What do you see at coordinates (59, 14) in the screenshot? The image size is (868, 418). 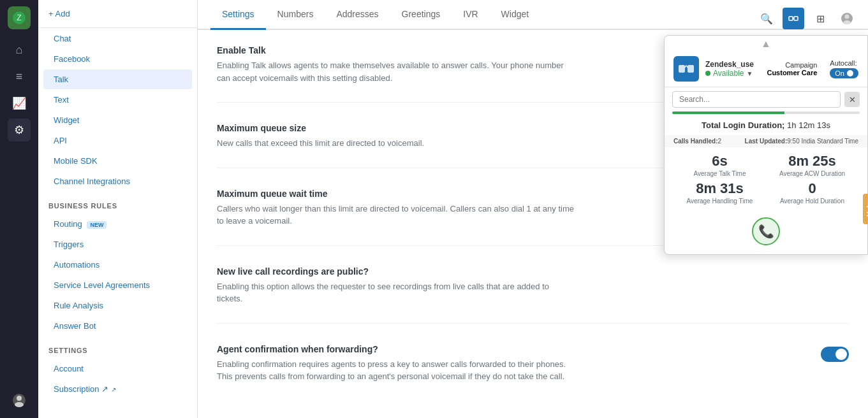 I see `add-button: + Add` at bounding box center [59, 14].